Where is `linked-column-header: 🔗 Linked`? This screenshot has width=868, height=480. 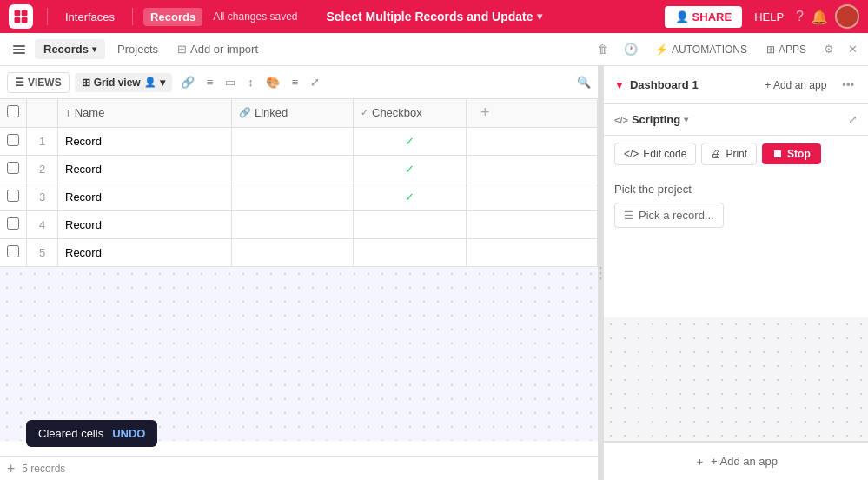 linked-column-header: 🔗 Linked is located at coordinates (293, 113).